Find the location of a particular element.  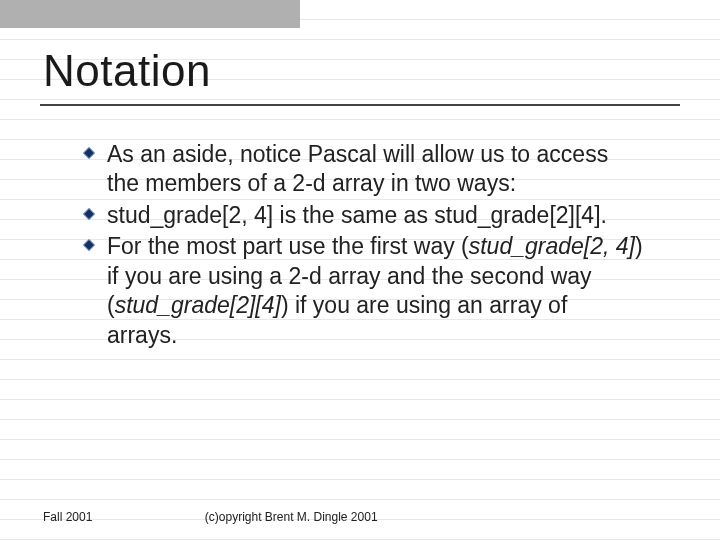

list-item-text: As an aside, notice Pascal will allow us… is located at coordinates (375, 170).